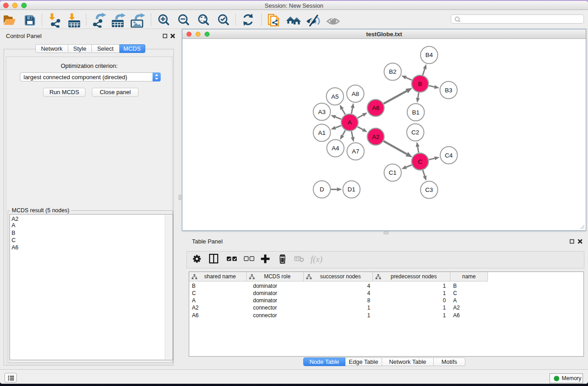  What do you see at coordinates (449, 91) in the screenshot?
I see `svg-text: B3` at bounding box center [449, 91].